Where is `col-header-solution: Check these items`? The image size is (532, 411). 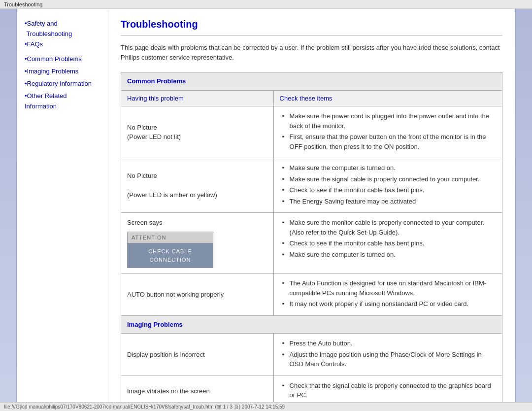 col-header-solution: Check these items is located at coordinates (388, 99).